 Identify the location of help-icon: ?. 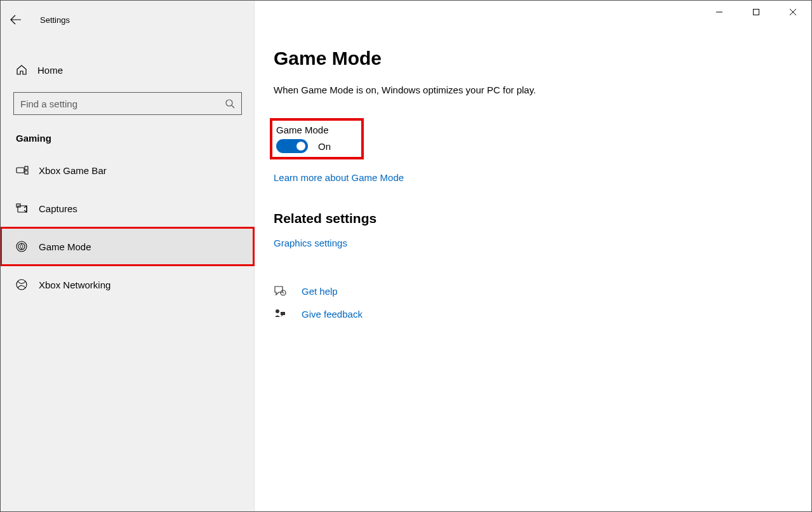
(281, 291).